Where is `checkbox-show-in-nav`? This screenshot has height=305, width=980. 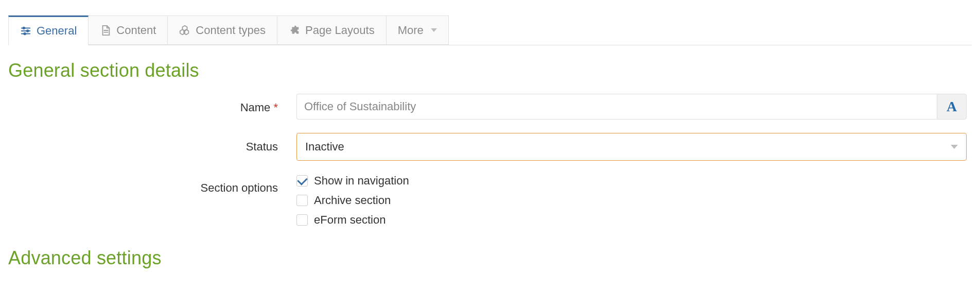 checkbox-show-in-nav is located at coordinates (302, 181).